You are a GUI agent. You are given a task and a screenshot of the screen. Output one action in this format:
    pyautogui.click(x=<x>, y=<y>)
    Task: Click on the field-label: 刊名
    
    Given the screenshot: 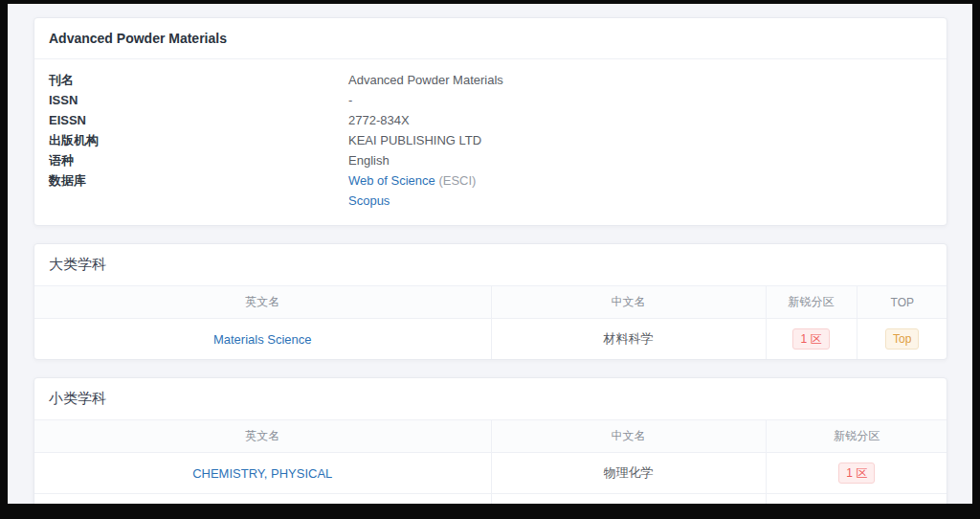 What is the action you would take?
    pyautogui.click(x=199, y=80)
    